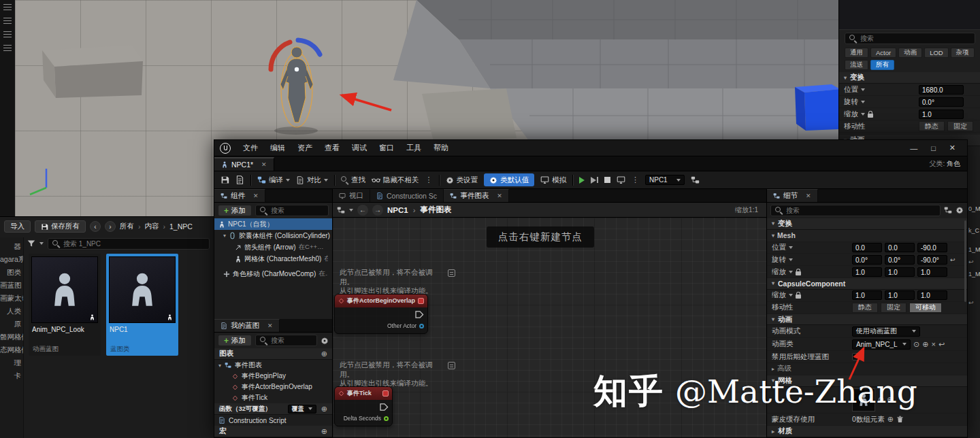  What do you see at coordinates (302, 409) in the screenshot?
I see `override-dropdown: 覆盖` at bounding box center [302, 409].